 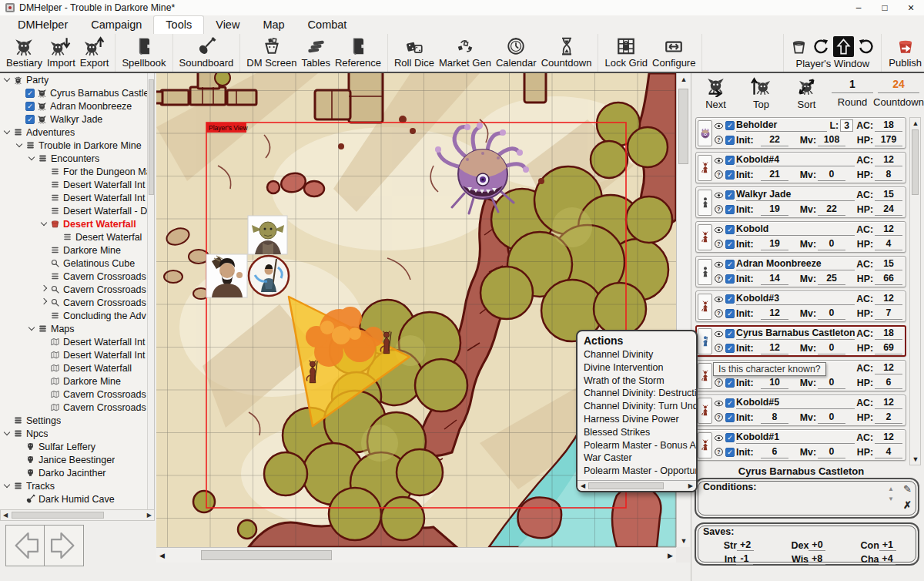 I want to click on tree-item-sulfar-leffery: Sulfar Leffery, so click(x=77, y=447).